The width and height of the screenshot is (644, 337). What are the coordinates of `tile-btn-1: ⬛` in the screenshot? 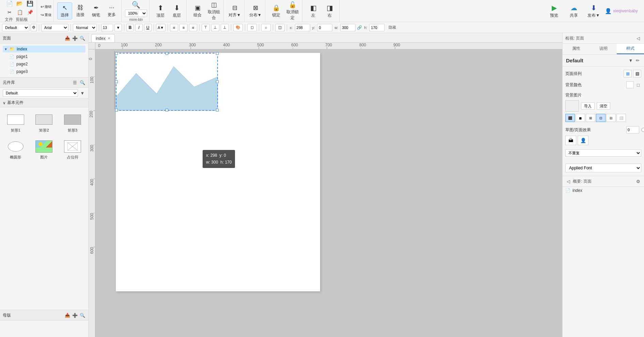 It's located at (570, 118).